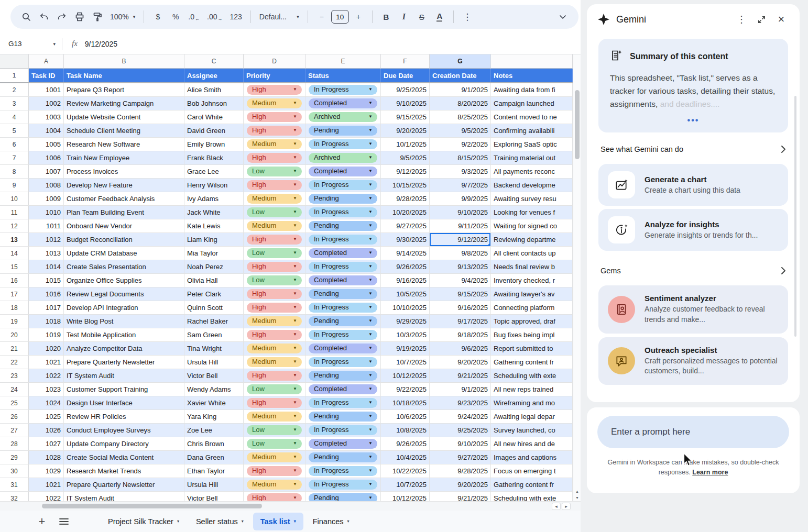 The image size is (808, 532). What do you see at coordinates (15, 240) in the screenshot?
I see `row-number: 13` at bounding box center [15, 240].